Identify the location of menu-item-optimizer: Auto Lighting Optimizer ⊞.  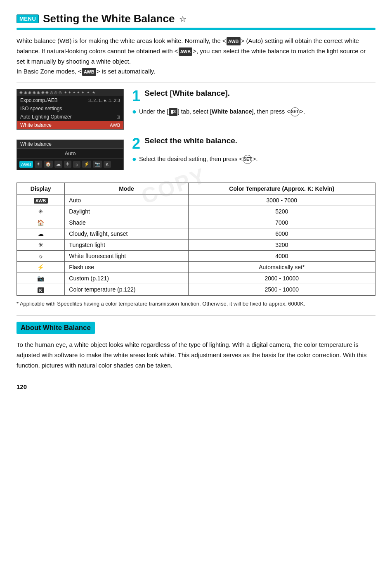
(70, 117).